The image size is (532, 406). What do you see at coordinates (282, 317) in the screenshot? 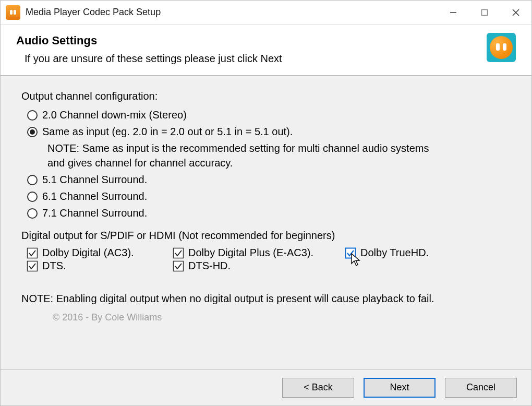
I see `copyright-text: © 2016 - By Cole Williams` at bounding box center [282, 317].